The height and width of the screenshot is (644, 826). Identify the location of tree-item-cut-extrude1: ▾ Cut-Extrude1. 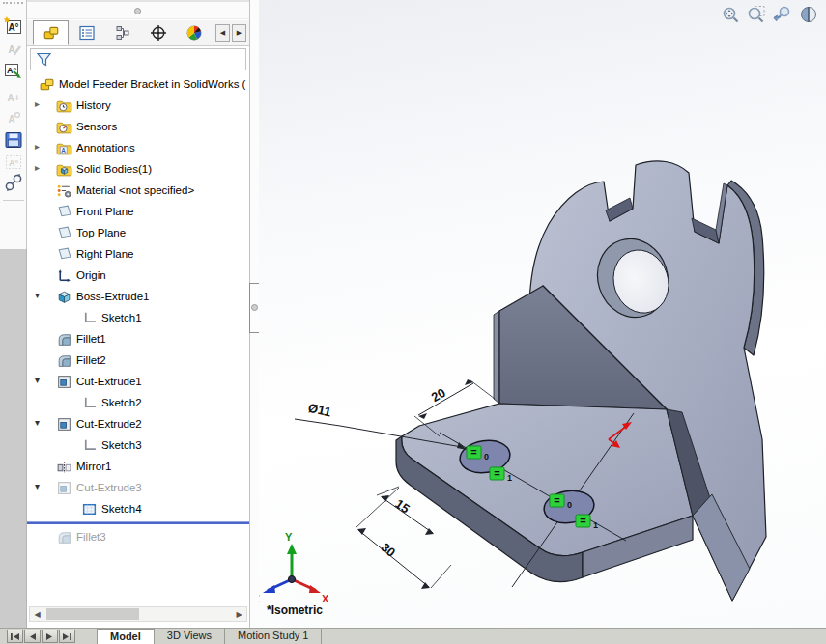
(138, 382).